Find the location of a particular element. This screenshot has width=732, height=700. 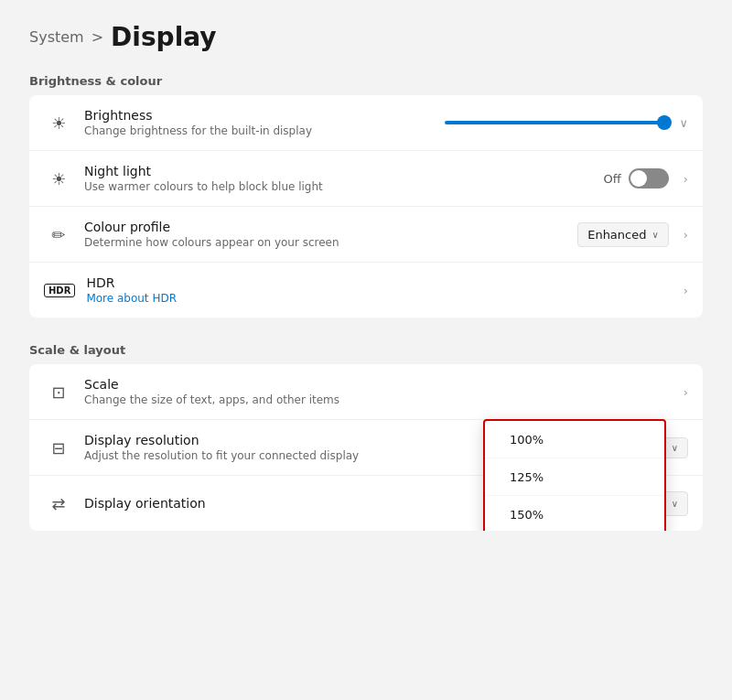

colour-profile-dropdown: Enhanced ∨ is located at coordinates (623, 234).